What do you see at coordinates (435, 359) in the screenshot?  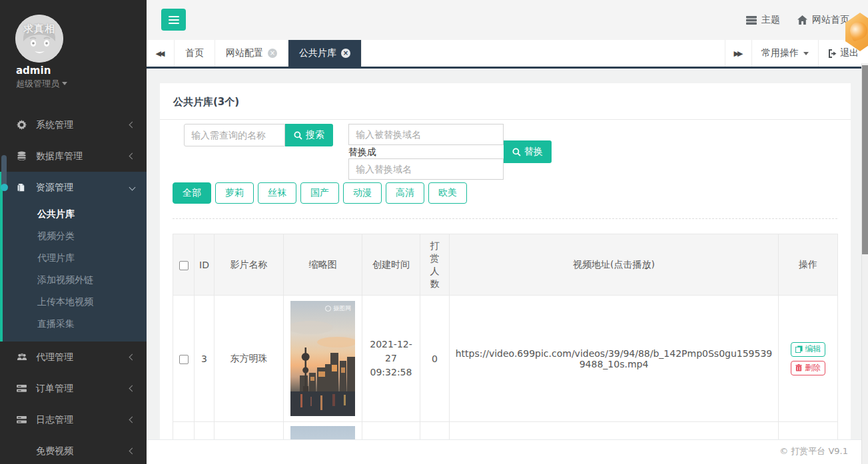 I see `row-reward-count: 0` at bounding box center [435, 359].